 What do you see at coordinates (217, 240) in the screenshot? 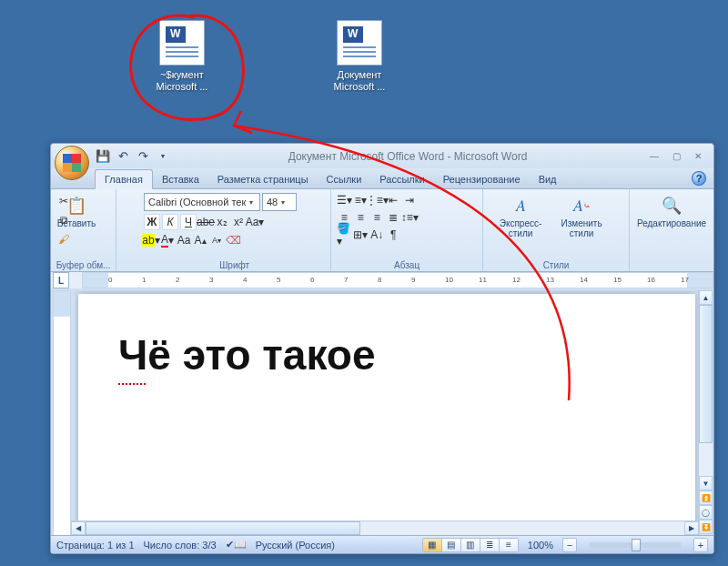
I see `shrink-font-button: A▾` at bounding box center [217, 240].